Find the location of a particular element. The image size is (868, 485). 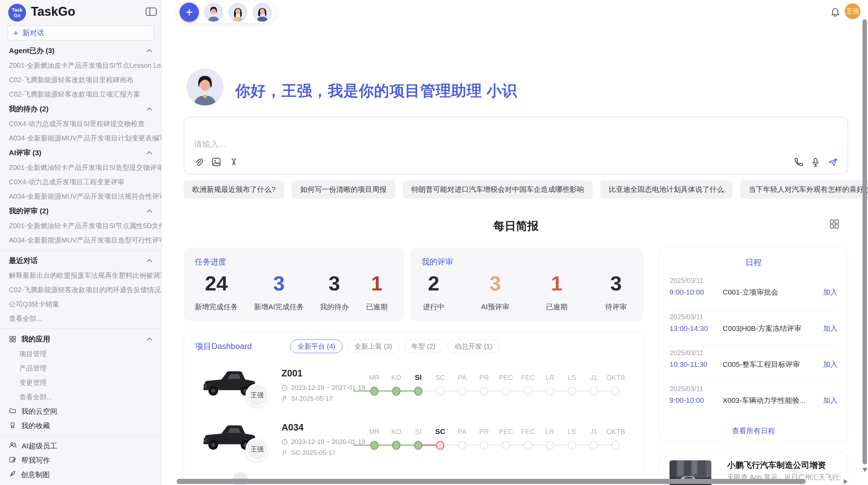

add-agent-button: + is located at coordinates (189, 12).